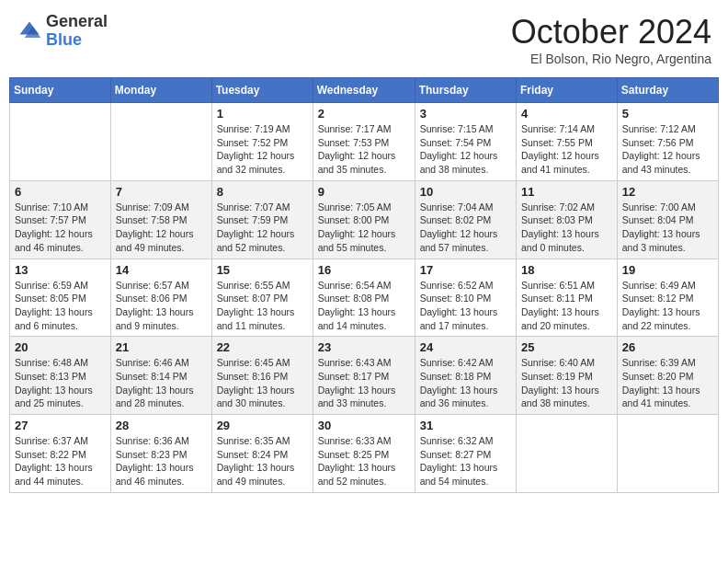 The width and height of the screenshot is (728, 563). I want to click on day-info: Sunrise: 6:54 AM Sunset: 8:08 PM Dayligh…, so click(364, 305).